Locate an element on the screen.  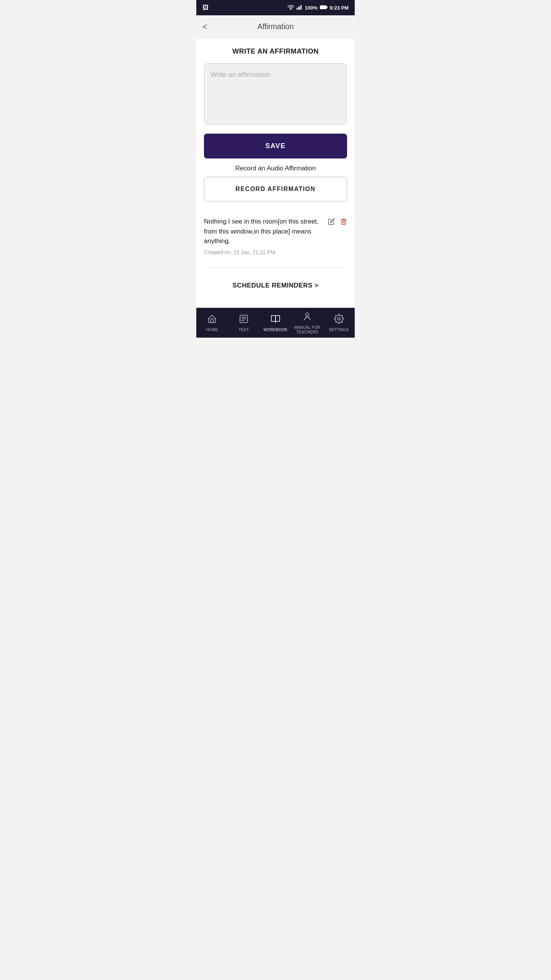
settings-icon is located at coordinates (339, 320).